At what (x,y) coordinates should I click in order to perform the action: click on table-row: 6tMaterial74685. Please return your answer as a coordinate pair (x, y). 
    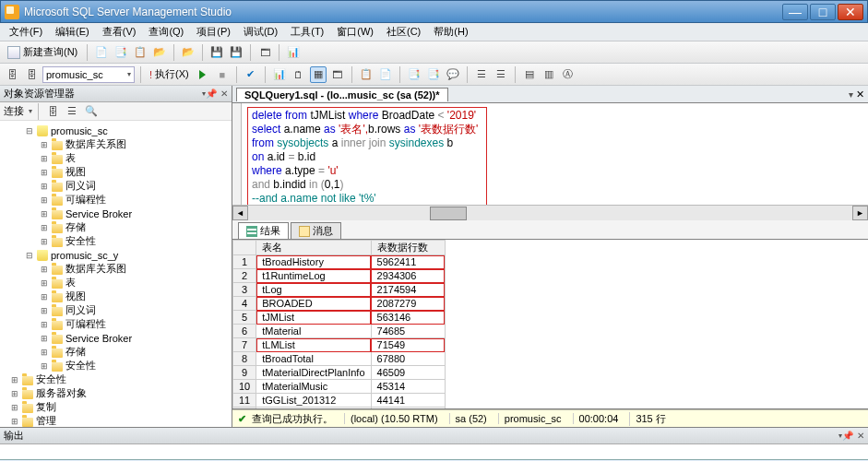
    Looking at the image, I should click on (339, 332).